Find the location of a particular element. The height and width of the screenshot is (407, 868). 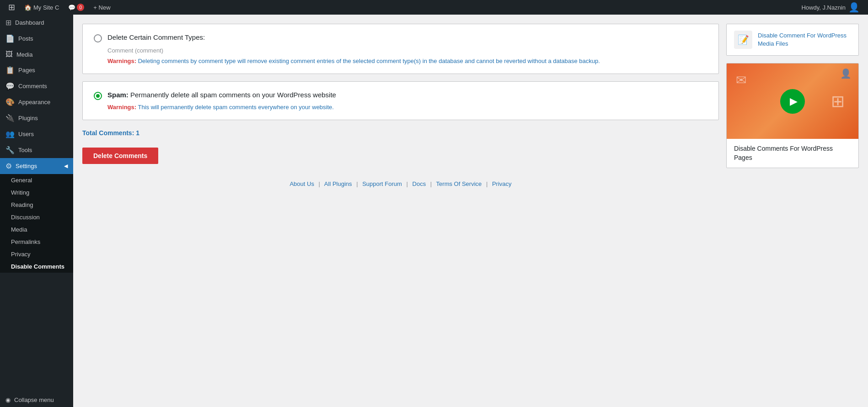

users-icon: 👥 is located at coordinates (10, 134).